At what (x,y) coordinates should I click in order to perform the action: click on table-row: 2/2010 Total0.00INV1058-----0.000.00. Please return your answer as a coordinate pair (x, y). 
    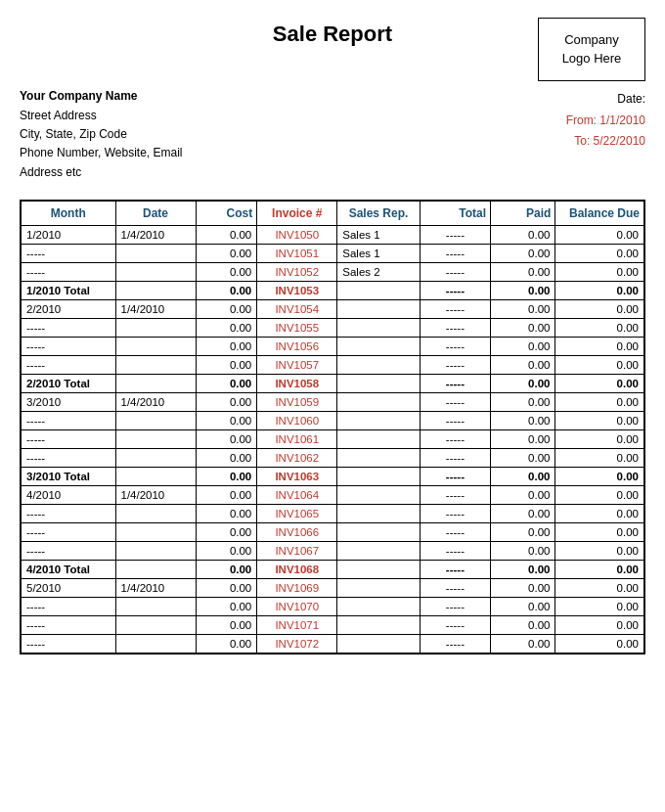
    Looking at the image, I should click on (332, 383).